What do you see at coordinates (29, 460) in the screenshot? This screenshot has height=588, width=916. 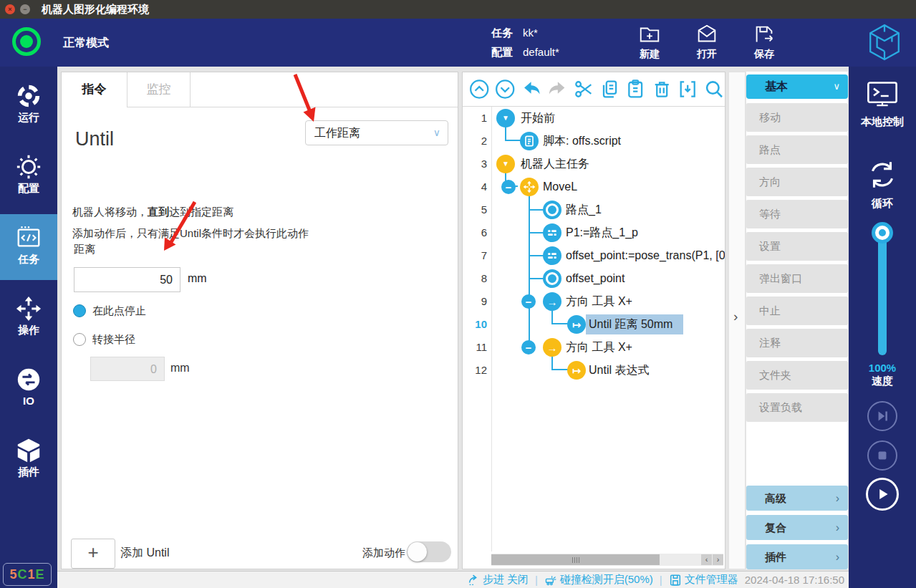 I see `sidebar-item-plugin: 插件` at bounding box center [29, 460].